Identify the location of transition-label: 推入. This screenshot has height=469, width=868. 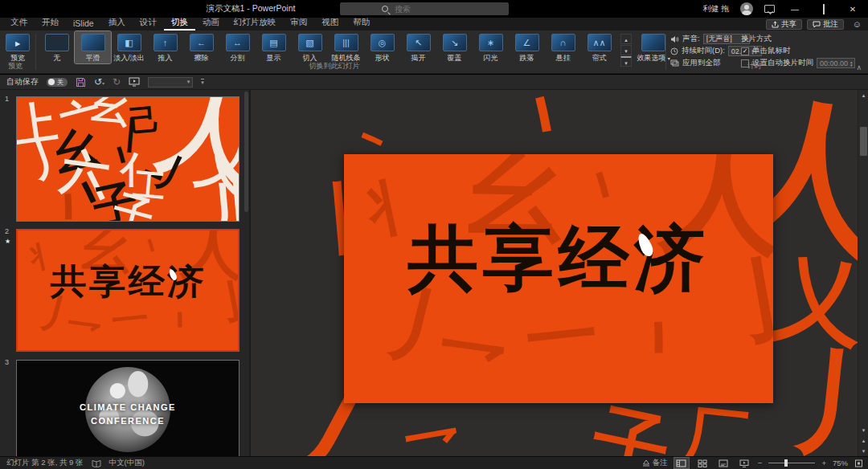
(166, 58).